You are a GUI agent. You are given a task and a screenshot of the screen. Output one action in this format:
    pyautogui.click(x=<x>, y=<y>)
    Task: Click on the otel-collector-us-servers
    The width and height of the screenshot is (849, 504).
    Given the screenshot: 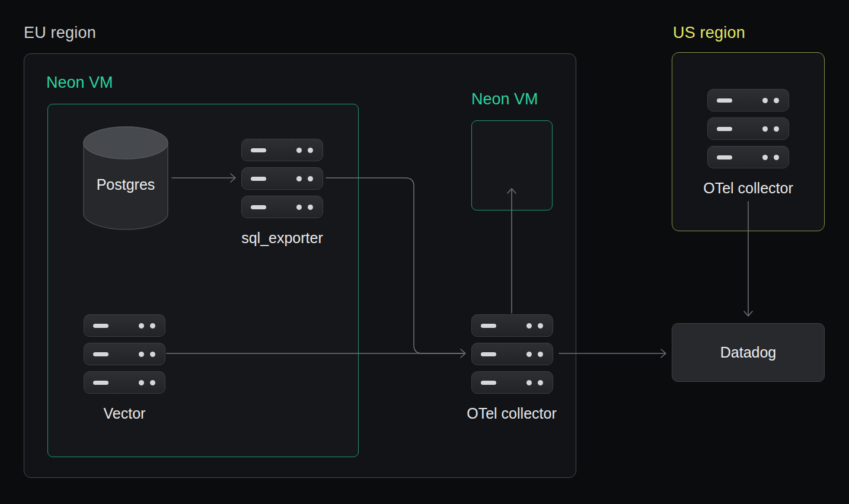 What is the action you would take?
    pyautogui.click(x=748, y=129)
    